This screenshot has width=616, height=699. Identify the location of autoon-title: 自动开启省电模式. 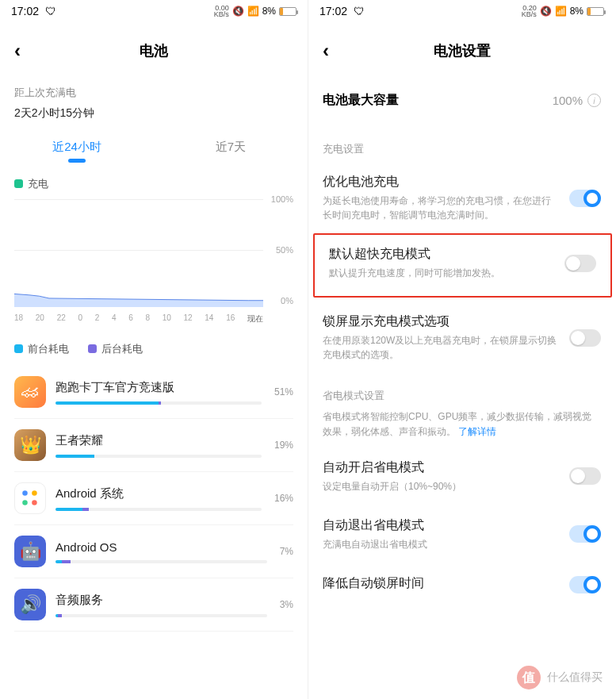
(441, 468).